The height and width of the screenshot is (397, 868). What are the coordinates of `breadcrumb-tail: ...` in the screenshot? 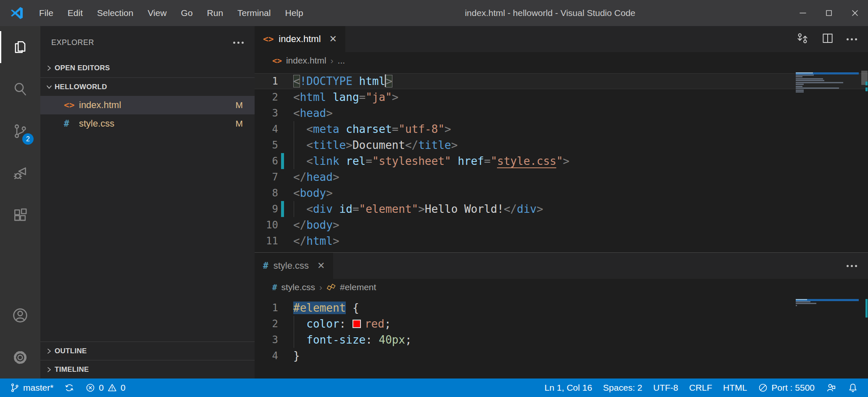 It's located at (342, 61).